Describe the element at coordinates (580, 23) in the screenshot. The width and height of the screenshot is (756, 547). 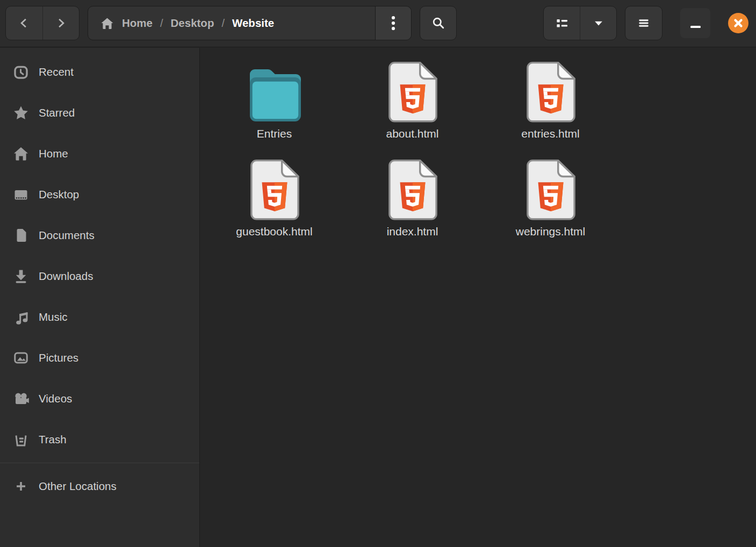
I see `view-toggle-group` at that location.